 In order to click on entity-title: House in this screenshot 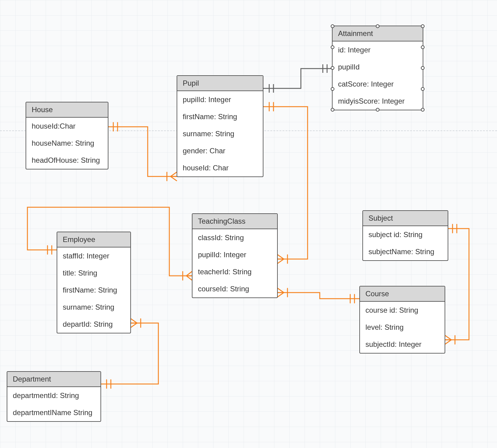, I will do `click(67, 110)`.